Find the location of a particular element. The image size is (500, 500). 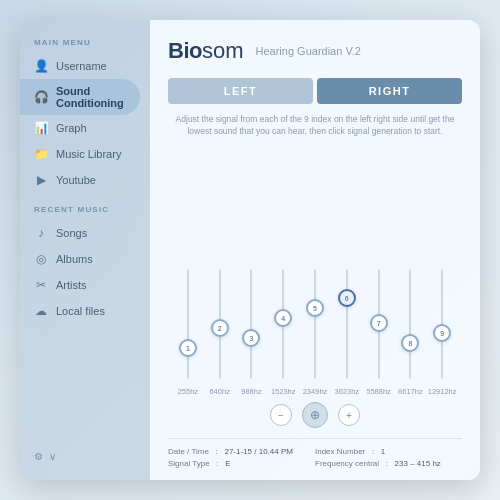

sidebar-item-label: Username is located at coordinates (82, 66).